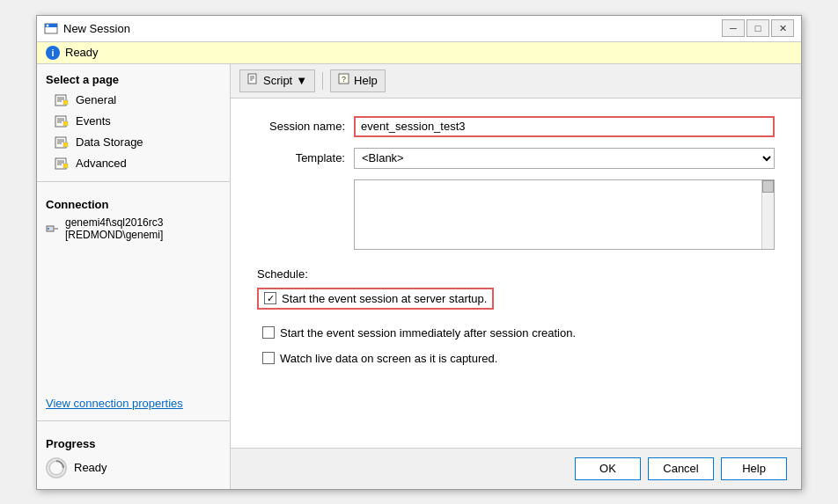 The width and height of the screenshot is (838, 504). What do you see at coordinates (134, 164) in the screenshot?
I see `sidebar-item-advanced: Advanced` at bounding box center [134, 164].